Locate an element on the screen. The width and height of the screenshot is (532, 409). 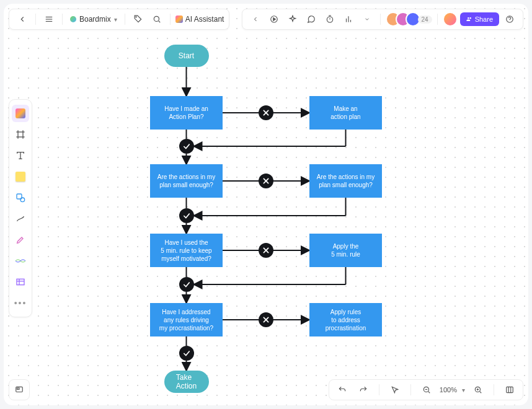
board-name: Boardmix is located at coordinates (95, 19).